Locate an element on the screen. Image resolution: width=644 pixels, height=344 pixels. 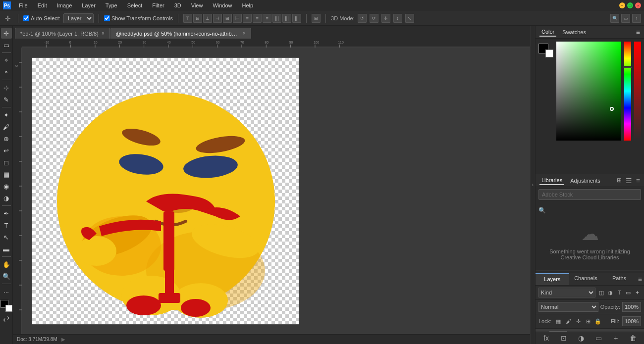
distribute-r-icon: ||| is located at coordinates (297, 18).